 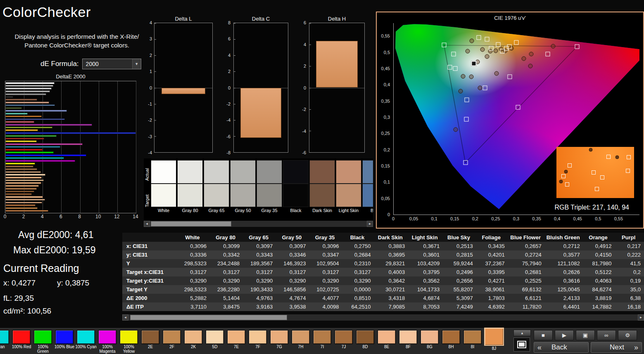 I want to click on table-cell: 0,2681, so click(x=526, y=272).